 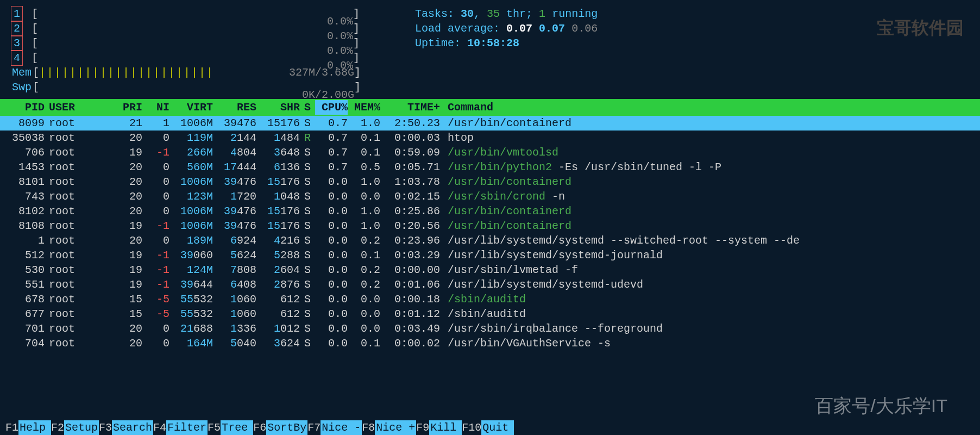 I want to click on load-average: Load average: 0.07 0.07 0.06, so click(x=506, y=28).